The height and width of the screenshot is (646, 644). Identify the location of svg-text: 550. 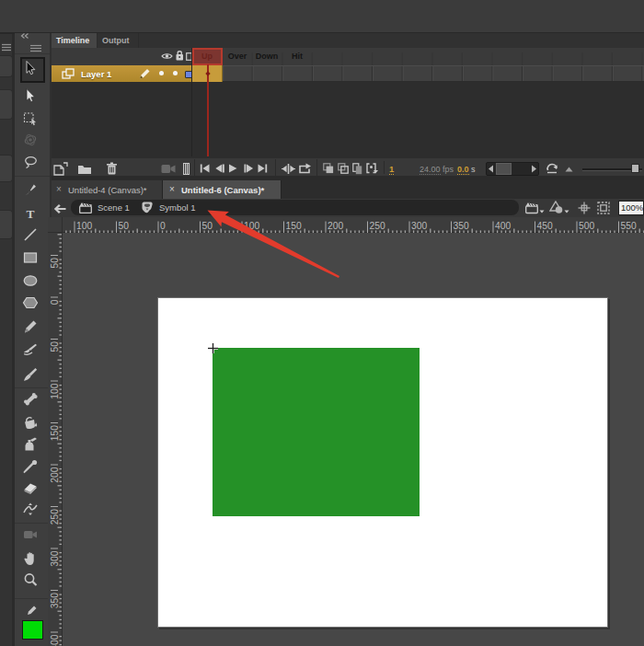
(629, 226).